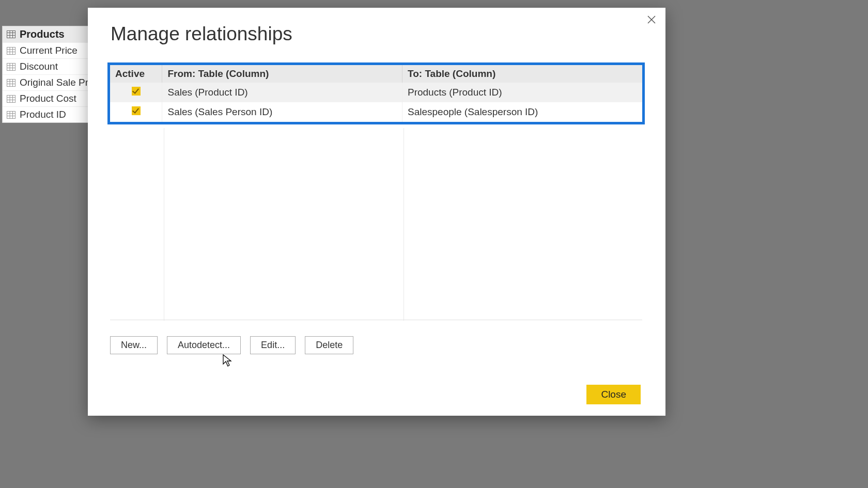 This screenshot has width=868, height=488. What do you see at coordinates (522, 112) in the screenshot?
I see `to-cell: Salespeople (Salesperson ID)` at bounding box center [522, 112].